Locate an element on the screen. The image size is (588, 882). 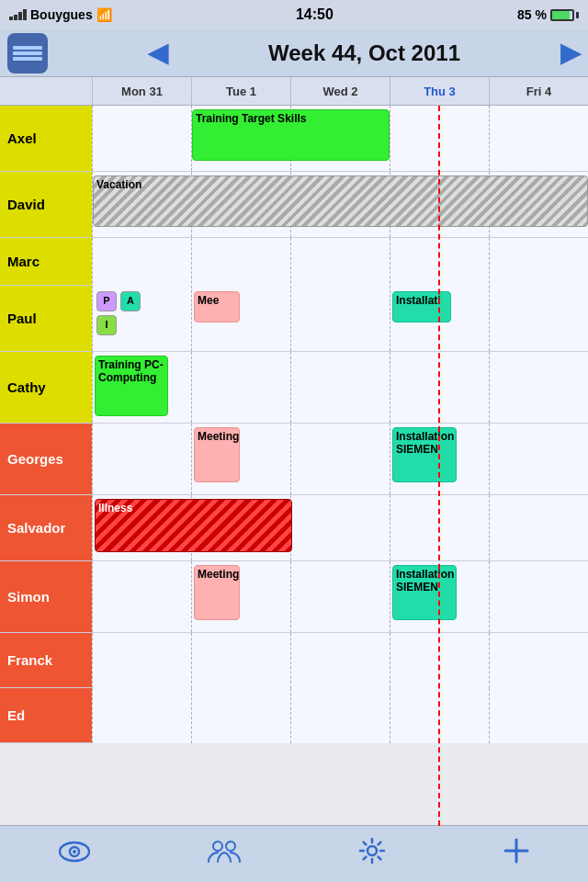
georges-mon is located at coordinates (141, 459).